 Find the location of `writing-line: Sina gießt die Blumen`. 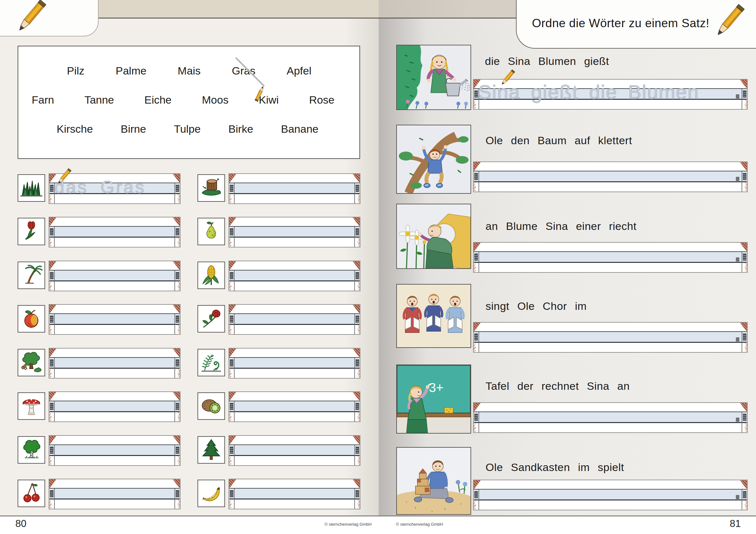

writing-line: Sina gießt die Blumen is located at coordinates (610, 94).